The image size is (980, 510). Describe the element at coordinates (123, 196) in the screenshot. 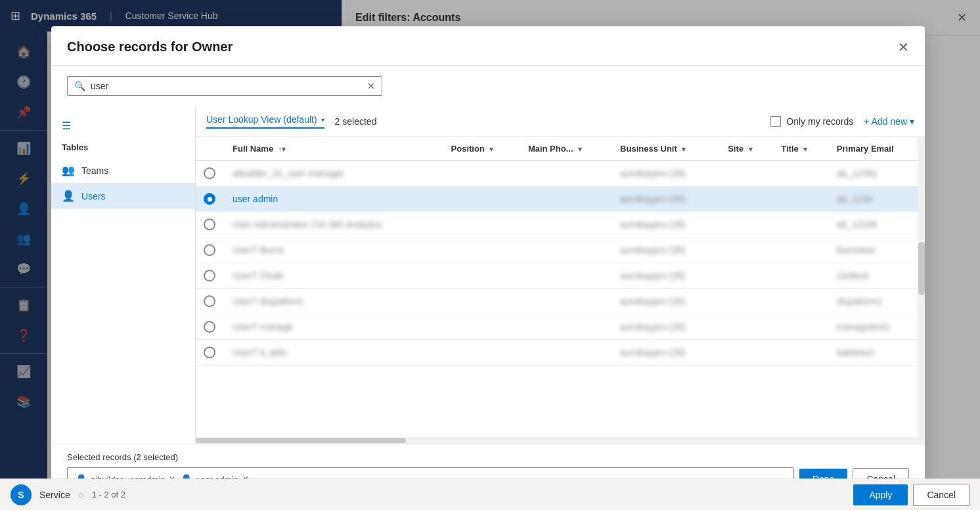

I see `sidebar-item-users: 👤 Users` at that location.